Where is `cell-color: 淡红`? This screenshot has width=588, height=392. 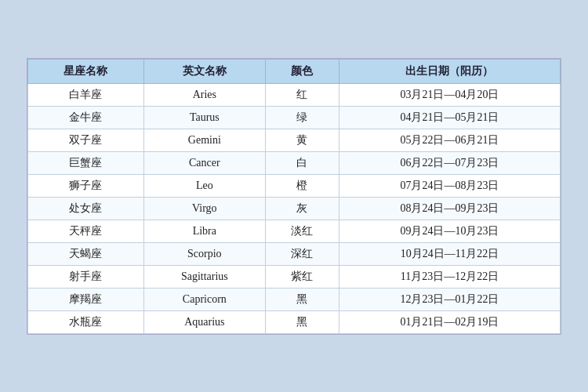
cell-color: 淡红 is located at coordinates (302, 230).